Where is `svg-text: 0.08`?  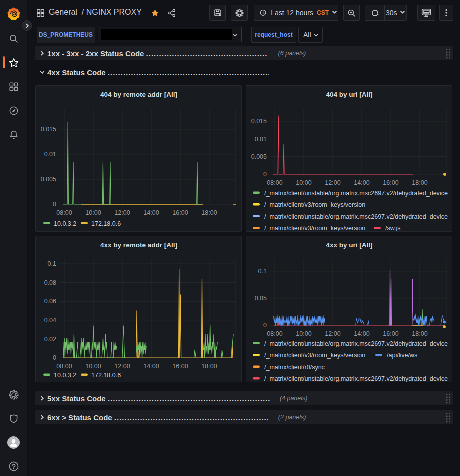 svg-text: 0.08 is located at coordinates (50, 283).